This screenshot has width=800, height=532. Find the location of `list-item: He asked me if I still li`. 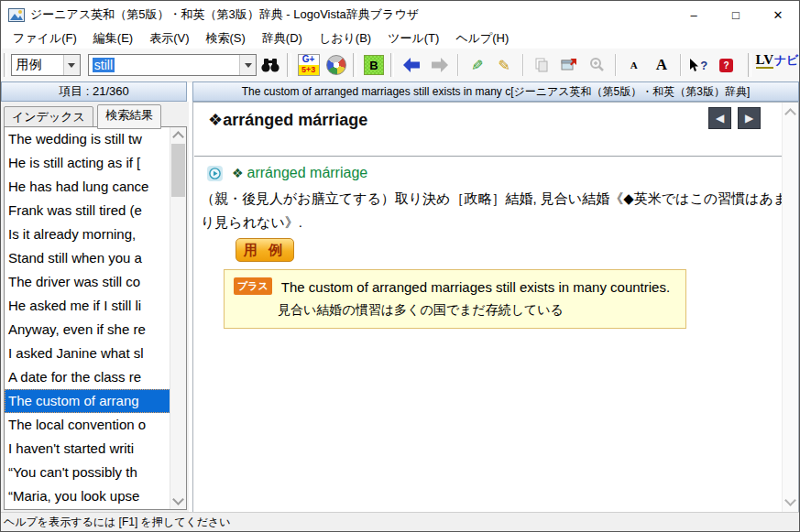

list-item: He asked me if I still li is located at coordinates (88, 306).